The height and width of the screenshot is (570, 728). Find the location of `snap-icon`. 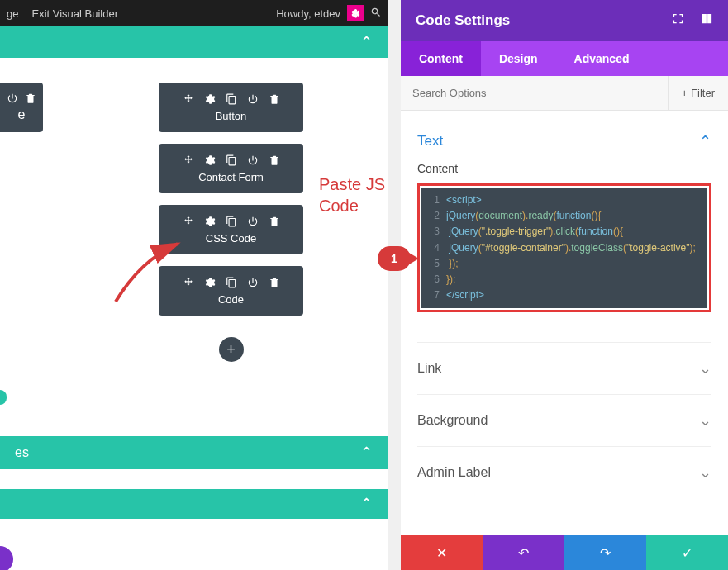

snap-icon is located at coordinates (707, 21).